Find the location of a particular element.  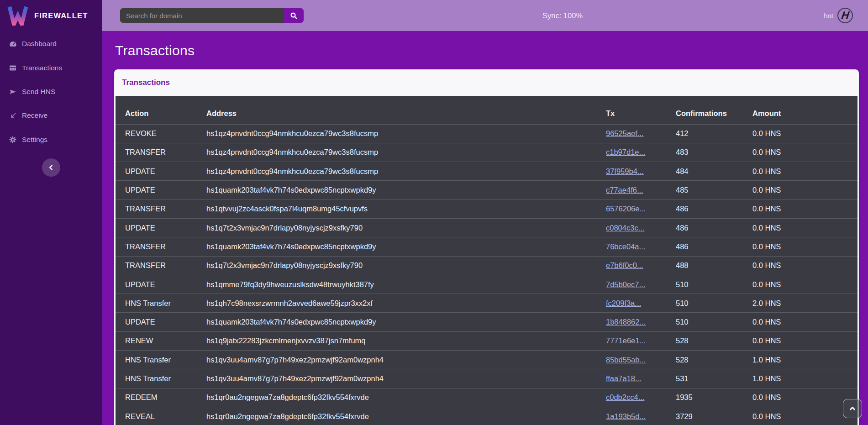

search-input is located at coordinates (202, 16).